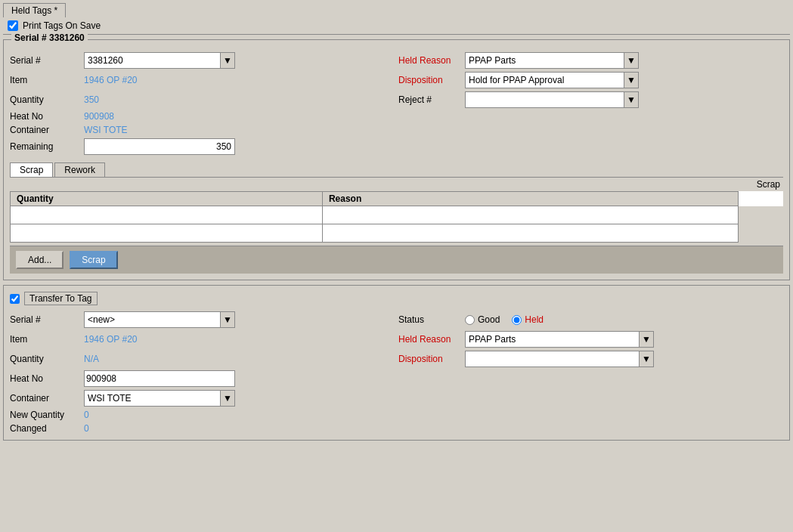  What do you see at coordinates (94, 260) in the screenshot?
I see `scrap-button: Scrap` at bounding box center [94, 260].